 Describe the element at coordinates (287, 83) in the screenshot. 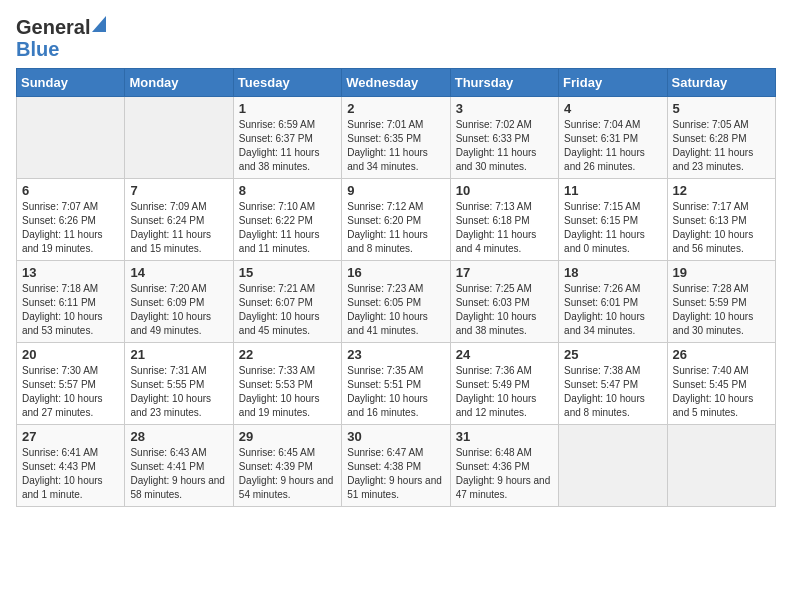

I see `header-tuesday: Tuesday` at that location.